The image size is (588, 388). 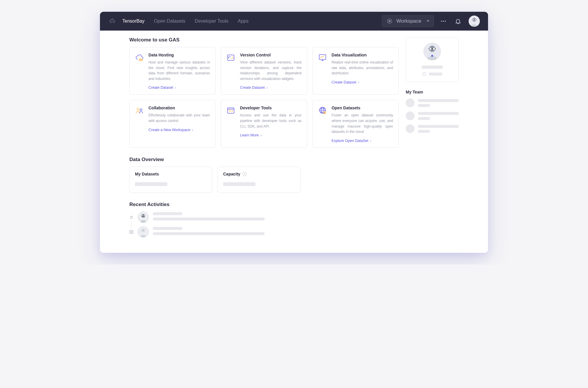 I want to click on card-developer-tools: Developer Tools Access and use the data …, so click(x=264, y=124).